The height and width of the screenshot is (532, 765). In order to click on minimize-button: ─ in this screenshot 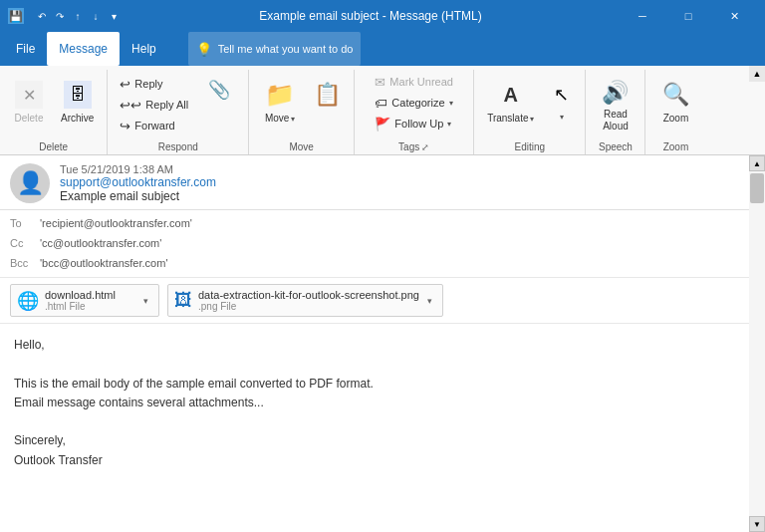, I will do `click(642, 16)`.